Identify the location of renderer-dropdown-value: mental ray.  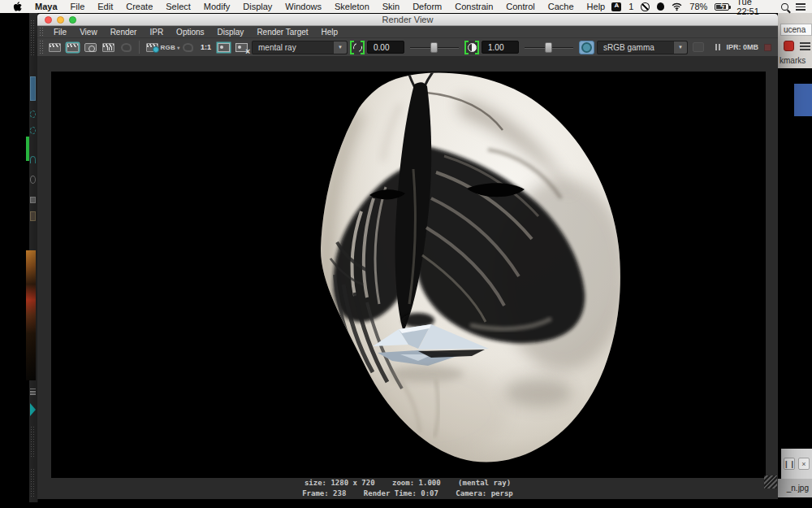
(292, 47).